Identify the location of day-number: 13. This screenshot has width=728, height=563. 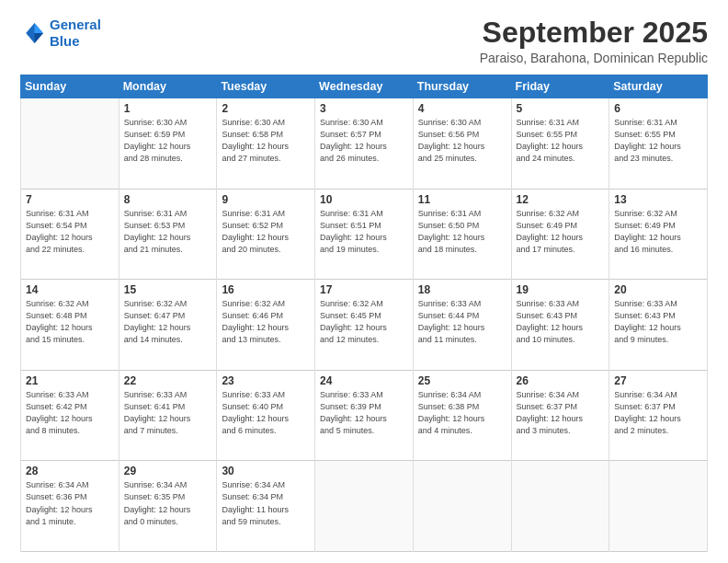
(658, 200).